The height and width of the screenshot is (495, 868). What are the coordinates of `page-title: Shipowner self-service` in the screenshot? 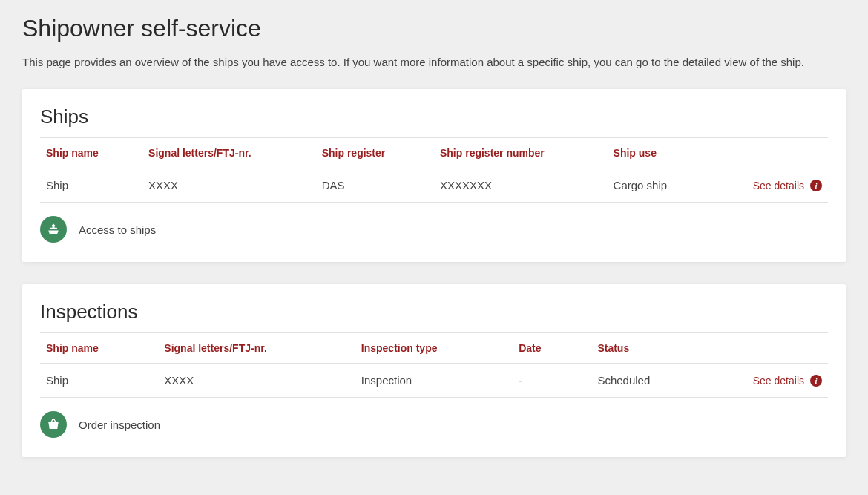 It's located at (434, 28).